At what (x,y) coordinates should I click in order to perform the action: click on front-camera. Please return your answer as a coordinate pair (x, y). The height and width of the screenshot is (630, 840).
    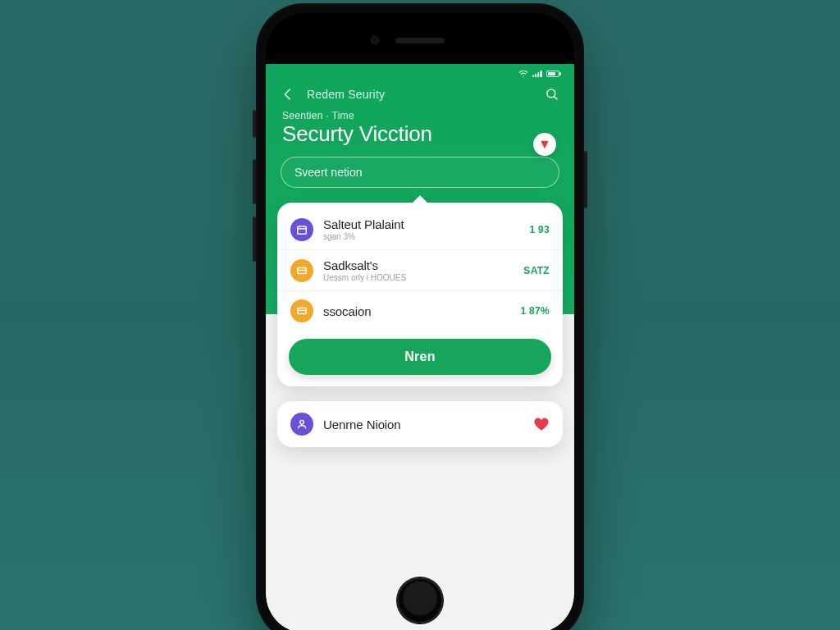
    Looking at the image, I should click on (375, 40).